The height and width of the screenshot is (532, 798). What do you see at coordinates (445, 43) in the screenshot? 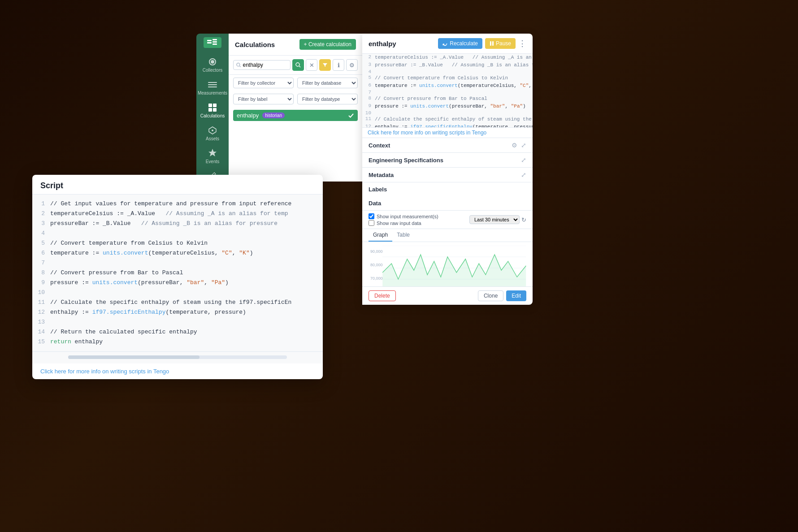
I see `recalculate-icon` at bounding box center [445, 43].